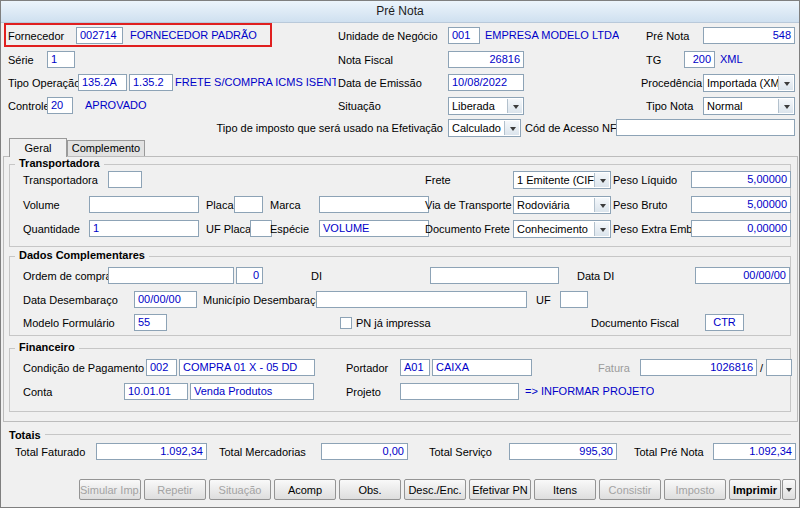  I want to click on uf-placa-label: UF Placa, so click(228, 230).